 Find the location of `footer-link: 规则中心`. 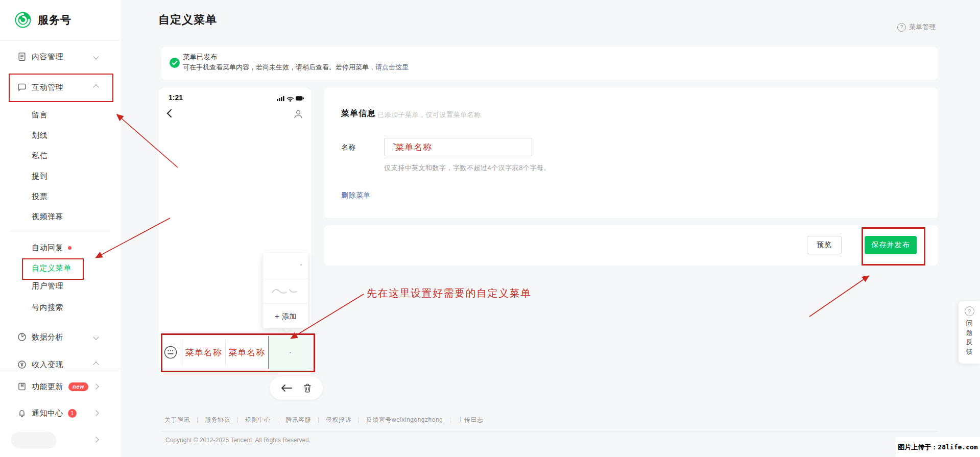

footer-link: 规则中心 is located at coordinates (258, 420).